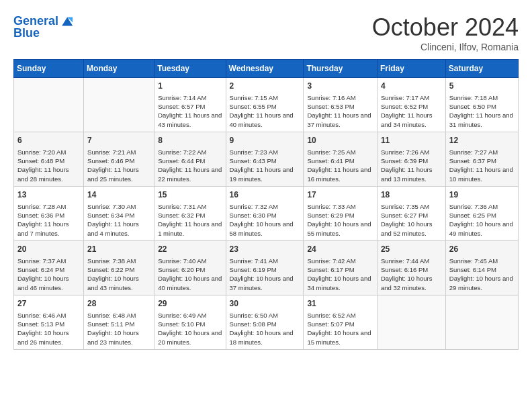  What do you see at coordinates (189, 274) in the screenshot?
I see `day-info: Sunrise: 7:40 AM Sunset: 6:20 PM Dayligh…` at bounding box center [189, 274].